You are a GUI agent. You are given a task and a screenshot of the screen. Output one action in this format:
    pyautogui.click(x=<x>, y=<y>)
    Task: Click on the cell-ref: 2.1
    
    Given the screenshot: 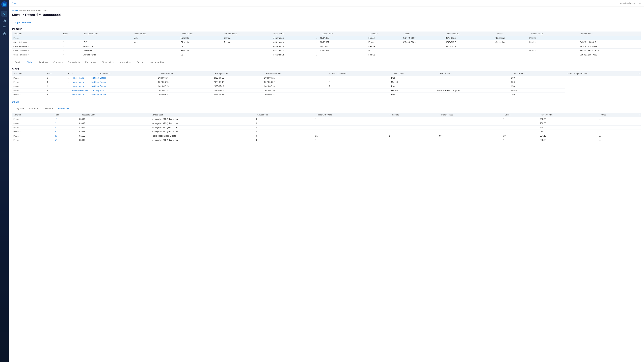 What is the action you would take?
    pyautogui.click(x=66, y=123)
    